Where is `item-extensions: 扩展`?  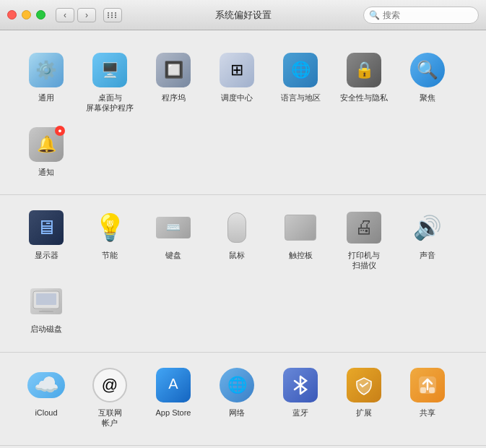 item-extensions: 扩展 is located at coordinates (364, 397).